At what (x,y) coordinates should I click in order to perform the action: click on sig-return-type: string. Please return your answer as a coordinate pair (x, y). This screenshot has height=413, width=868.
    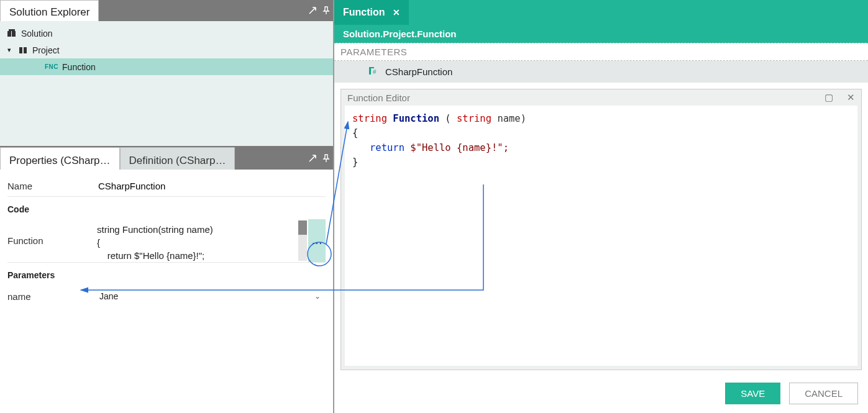
    Looking at the image, I should click on (370, 119).